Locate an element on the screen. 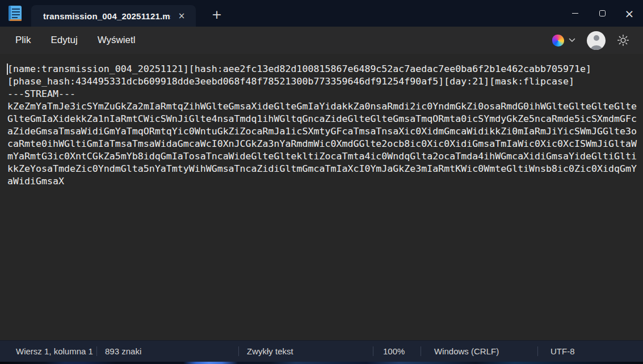 The height and width of the screenshot is (364, 643). editor-line: aZideGmsaTmsaWidiGmYaTmqORmtqYic0WntuGkZ… is located at coordinates (325, 132).